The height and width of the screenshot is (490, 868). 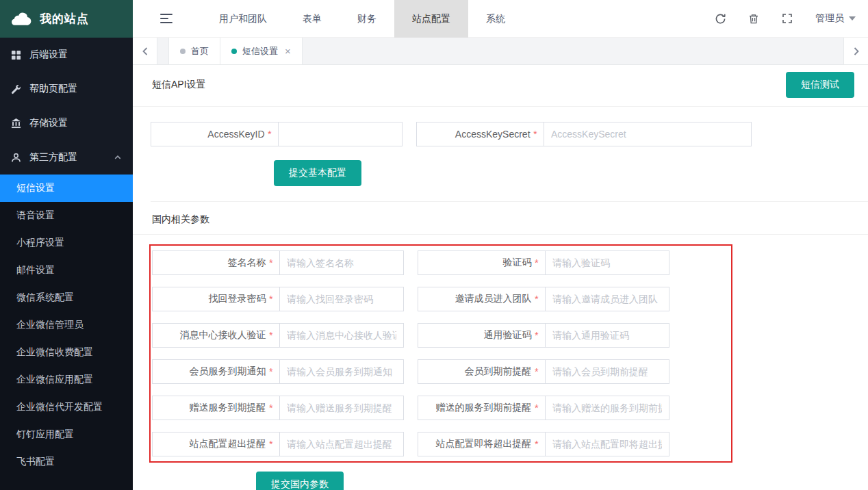 What do you see at coordinates (500, 218) in the screenshot?
I see `domestic-section-header: 国内相关参数` at bounding box center [500, 218].